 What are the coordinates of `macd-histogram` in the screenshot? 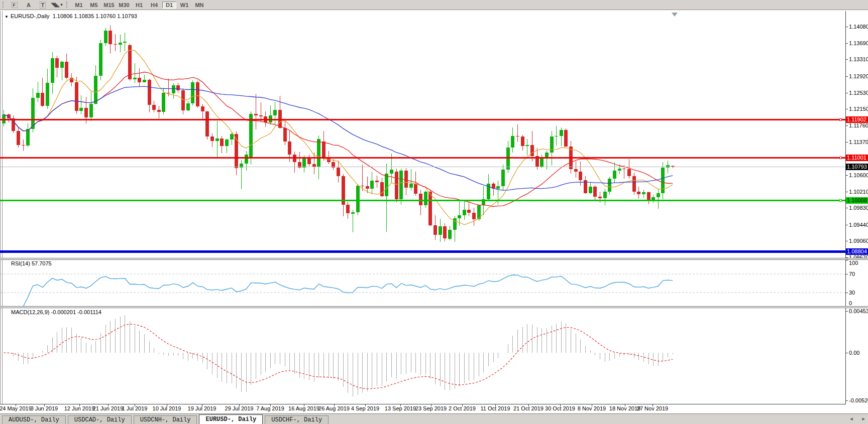 It's located at (339, 356).